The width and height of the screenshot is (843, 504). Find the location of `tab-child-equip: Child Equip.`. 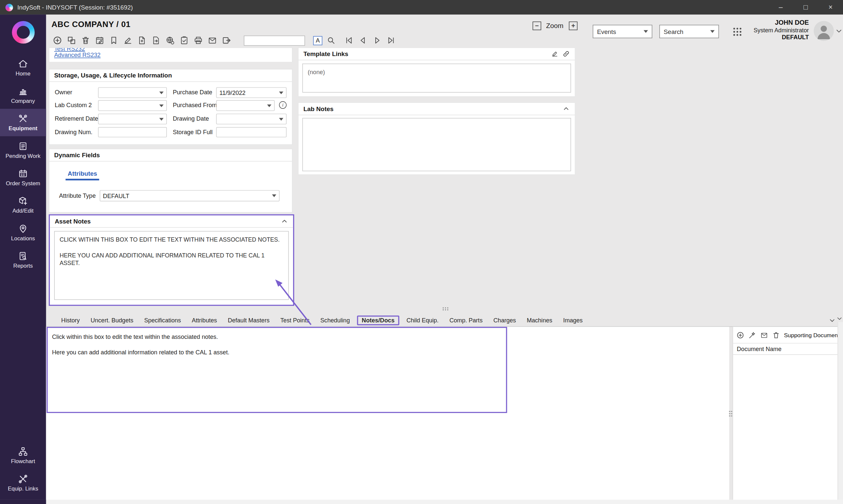

tab-child-equip: Child Equip. is located at coordinates (423, 320).